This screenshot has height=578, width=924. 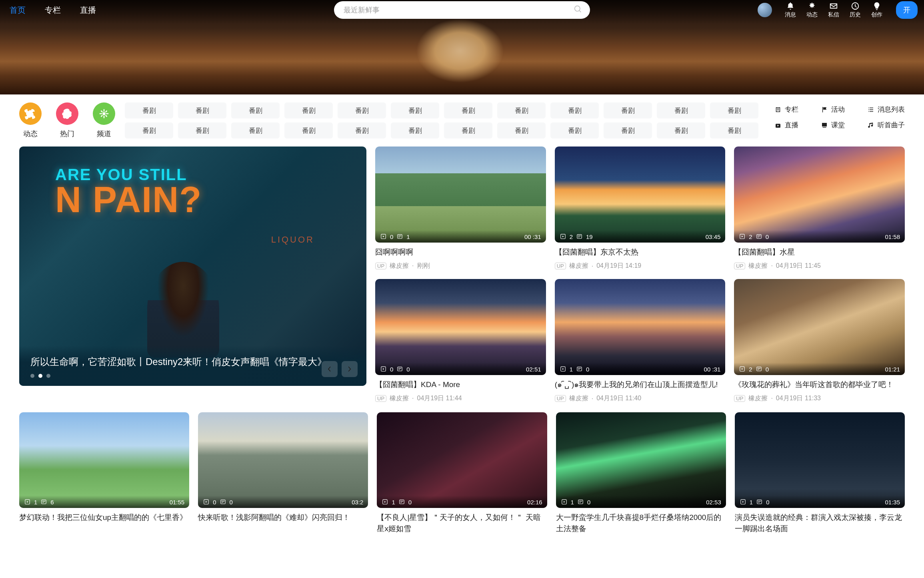 What do you see at coordinates (834, 10) in the screenshot?
I see `nav-dm: 私信` at bounding box center [834, 10].